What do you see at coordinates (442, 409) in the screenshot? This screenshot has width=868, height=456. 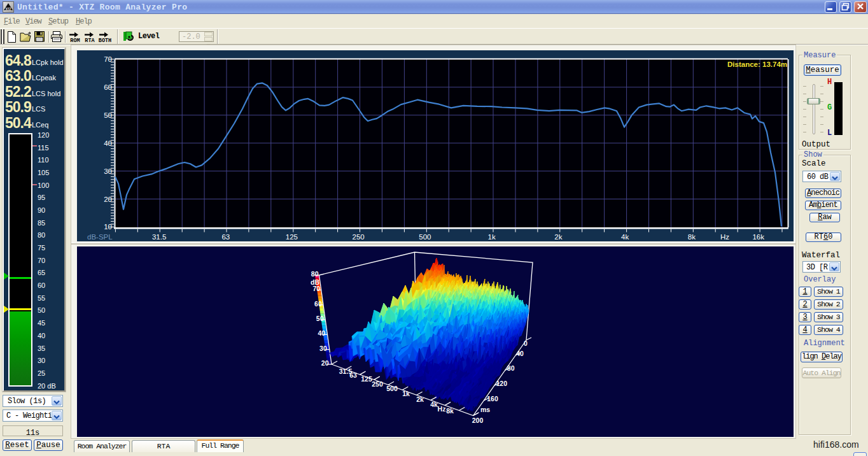 I see `svg-text: Hz` at bounding box center [442, 409].